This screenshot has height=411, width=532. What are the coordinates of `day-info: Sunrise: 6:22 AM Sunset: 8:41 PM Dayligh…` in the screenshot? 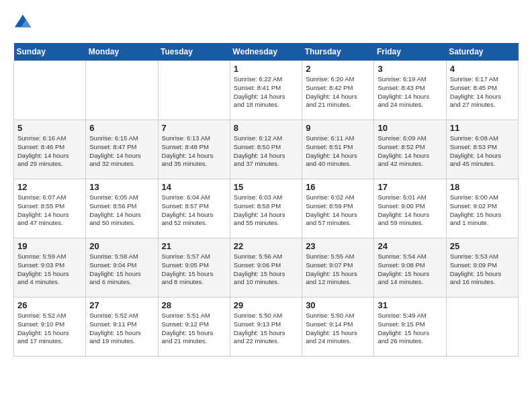 It's located at (266, 93).